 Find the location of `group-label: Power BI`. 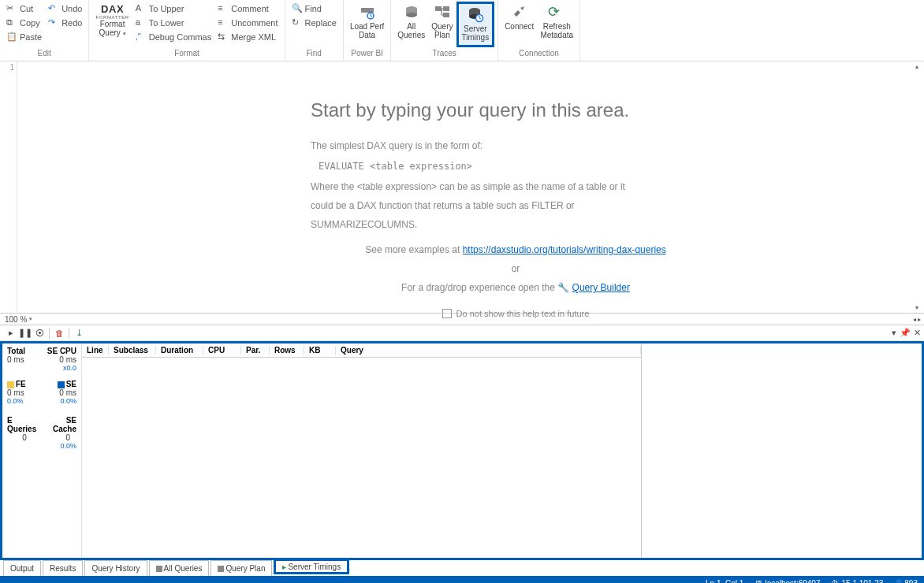

group-label: Power BI is located at coordinates (367, 53).